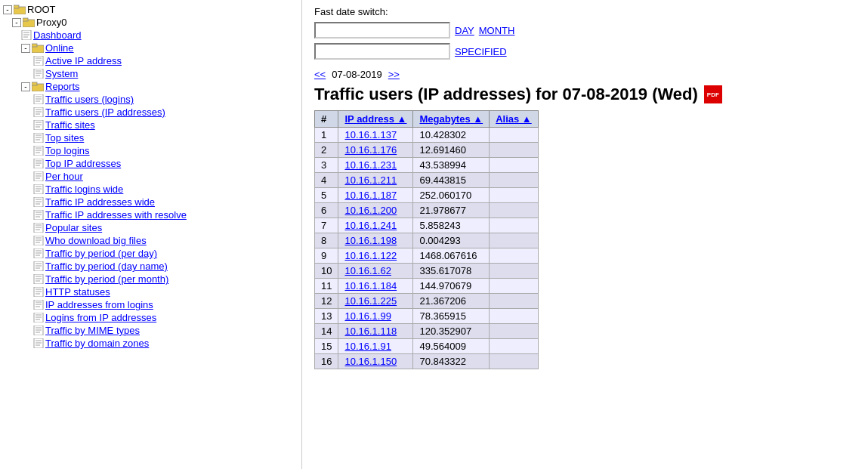 This screenshot has width=868, height=469. I want to click on sidebar-item-dashboard: Dashboard, so click(151, 35).